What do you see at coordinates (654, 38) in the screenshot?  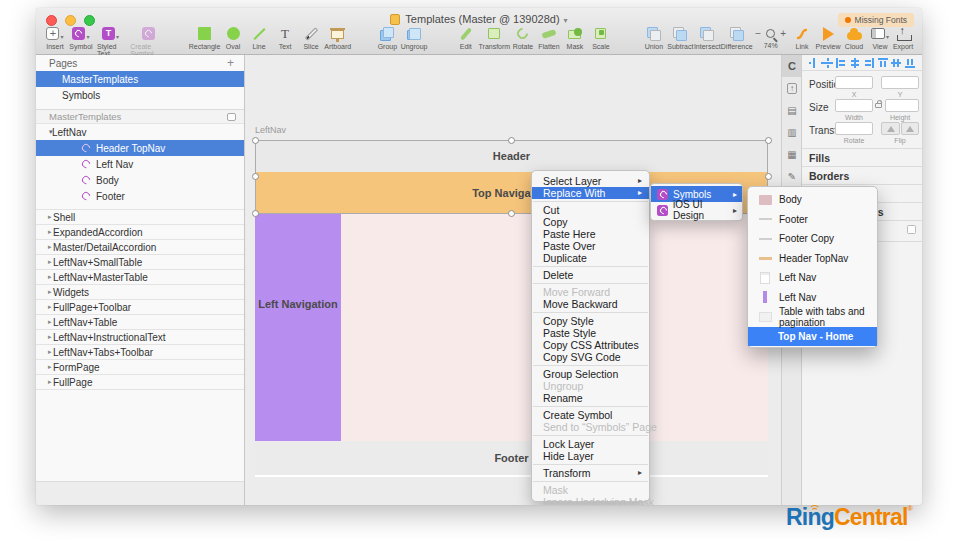 I see `toolbar-union-button: Union` at bounding box center [654, 38].